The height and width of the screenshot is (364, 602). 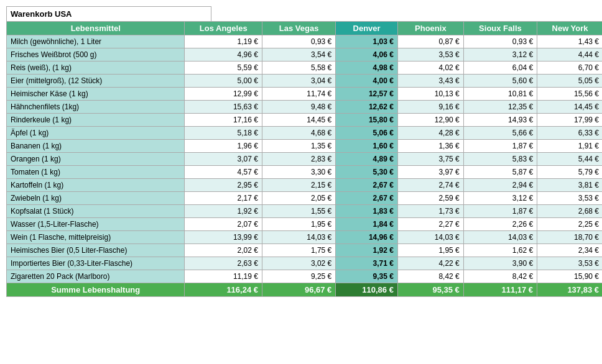 I want to click on cell-11-0: Kartoffeln (1 kg), so click(x=96, y=185).